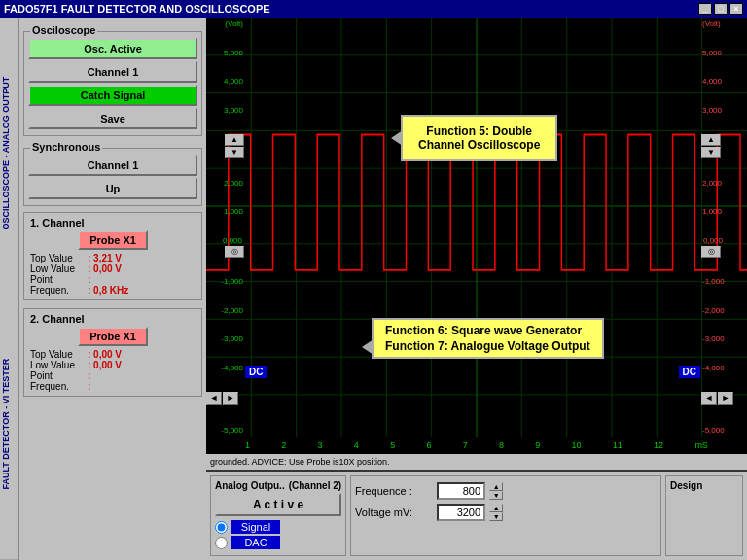 Image resolution: width=747 pixels, height=560 pixels. I want to click on channel2-point-row: Point :, so click(113, 375).